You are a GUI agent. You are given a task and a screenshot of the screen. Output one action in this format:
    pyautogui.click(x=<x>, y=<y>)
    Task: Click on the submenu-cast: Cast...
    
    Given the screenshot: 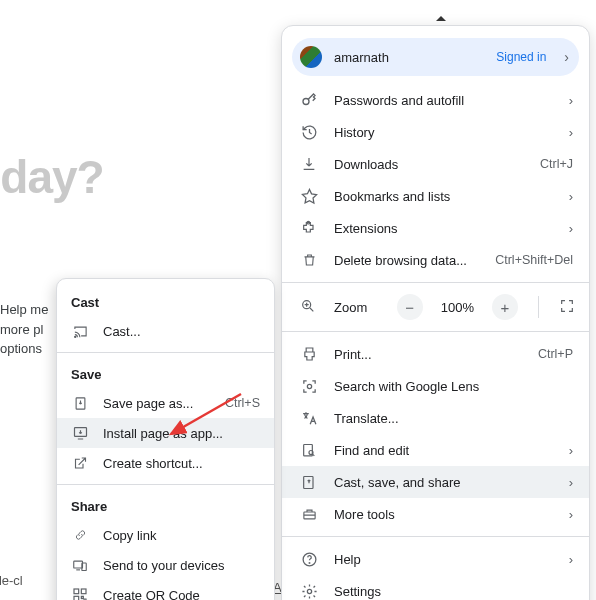 What is the action you would take?
    pyautogui.click(x=166, y=331)
    